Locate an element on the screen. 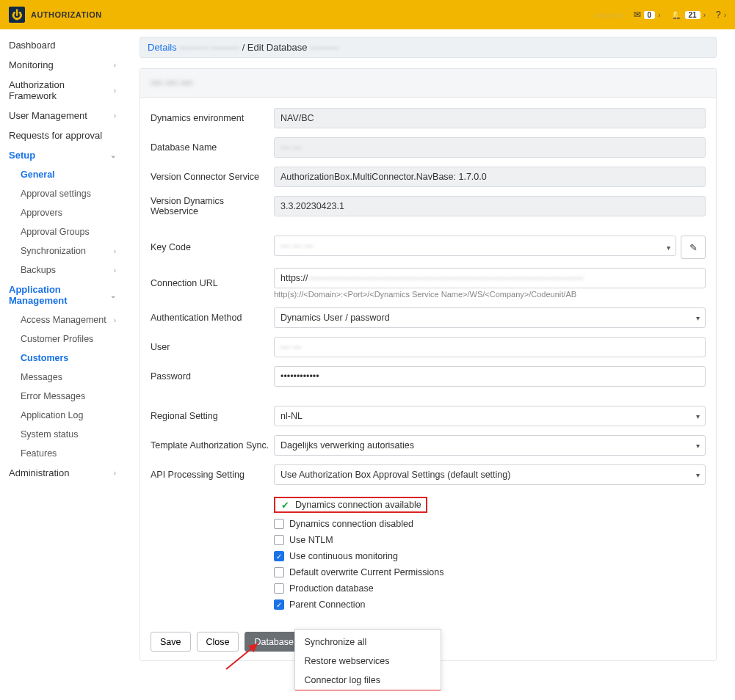  label-user: User is located at coordinates (212, 347).